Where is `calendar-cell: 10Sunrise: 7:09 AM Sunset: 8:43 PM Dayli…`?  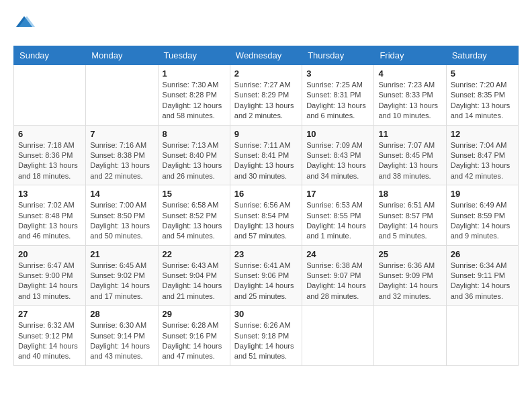 calendar-cell: 10Sunrise: 7:09 AM Sunset: 8:43 PM Dayli… is located at coordinates (339, 155).